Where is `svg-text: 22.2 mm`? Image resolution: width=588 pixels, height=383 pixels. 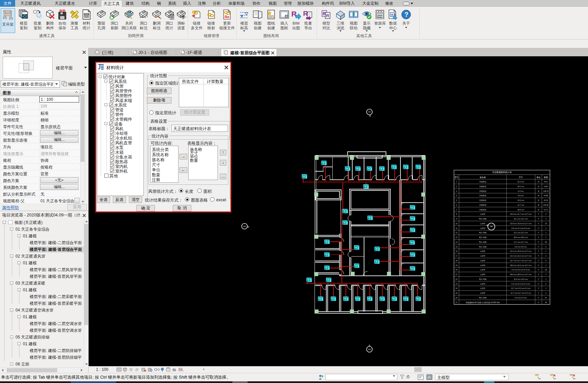
svg-text: 22.2 mm is located at coordinates (521, 182).